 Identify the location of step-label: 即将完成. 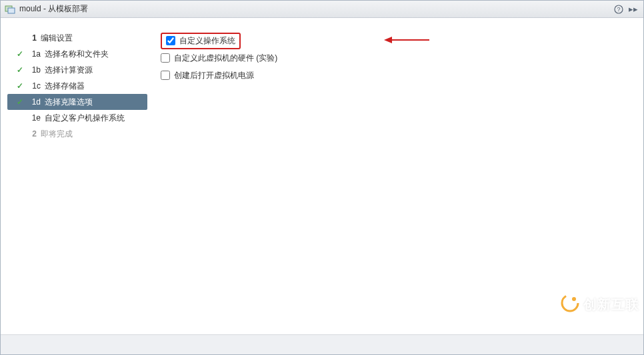
(94, 135).